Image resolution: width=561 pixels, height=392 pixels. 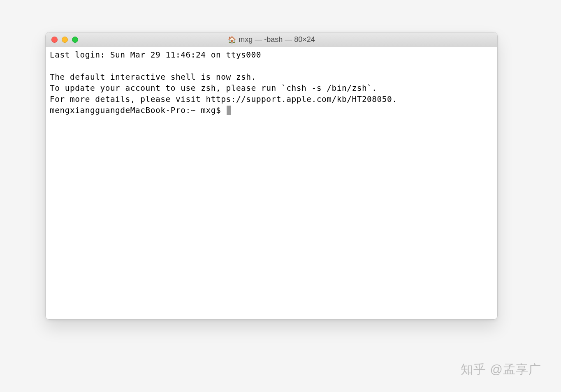 I want to click on terminal-line: To update your account to use zsh, pleas…, so click(x=213, y=88).